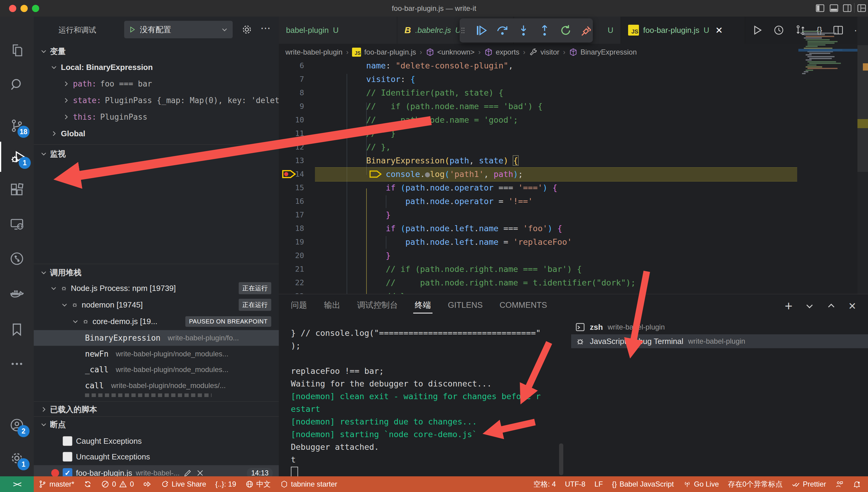 This screenshot has width=868, height=492. What do you see at coordinates (852, 306) in the screenshot?
I see `close-panel-icon: ×` at bounding box center [852, 306].